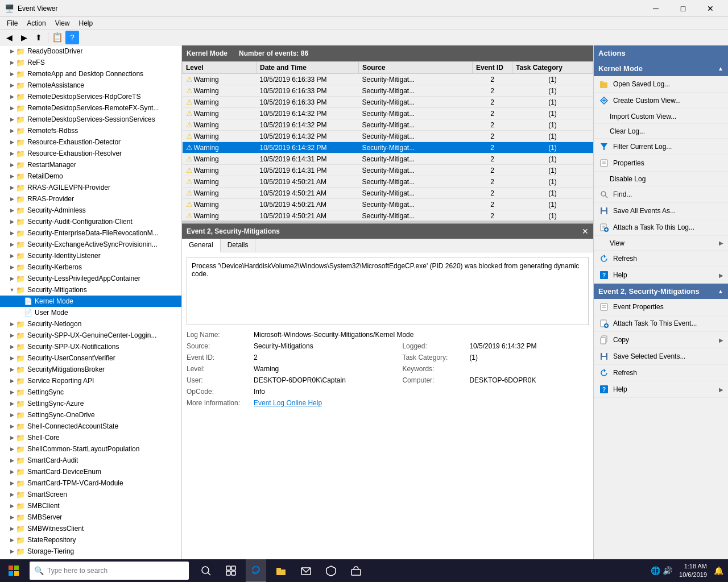 This screenshot has width=728, height=582. Describe the element at coordinates (91, 506) in the screenshot. I see `tree-item: ▶📁SMBClient` at that location.